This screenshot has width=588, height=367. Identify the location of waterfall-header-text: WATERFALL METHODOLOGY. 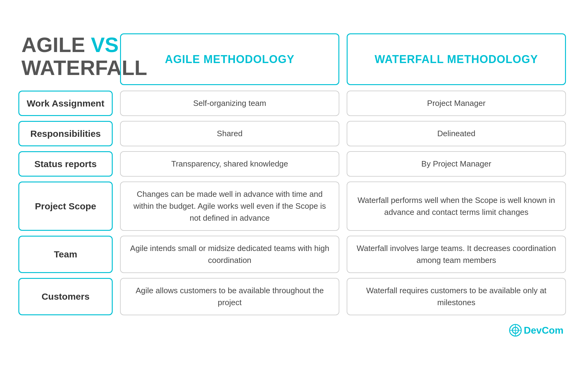
(456, 59).